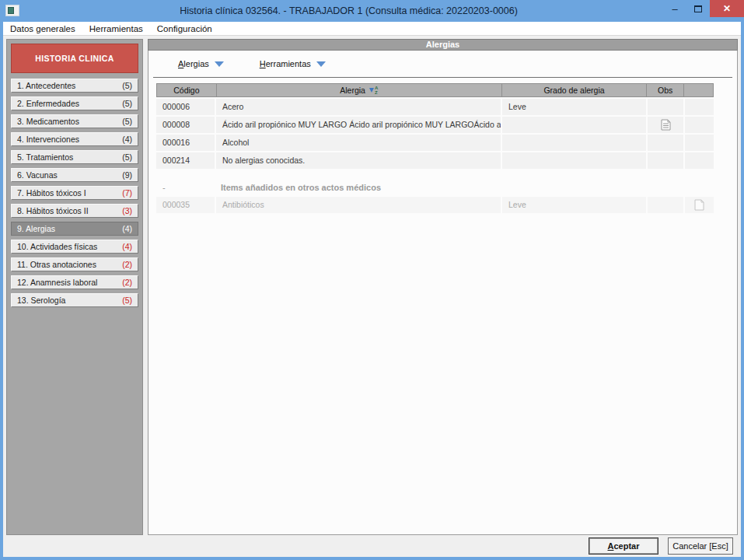  I want to click on sort-arrow-icon, so click(372, 90).